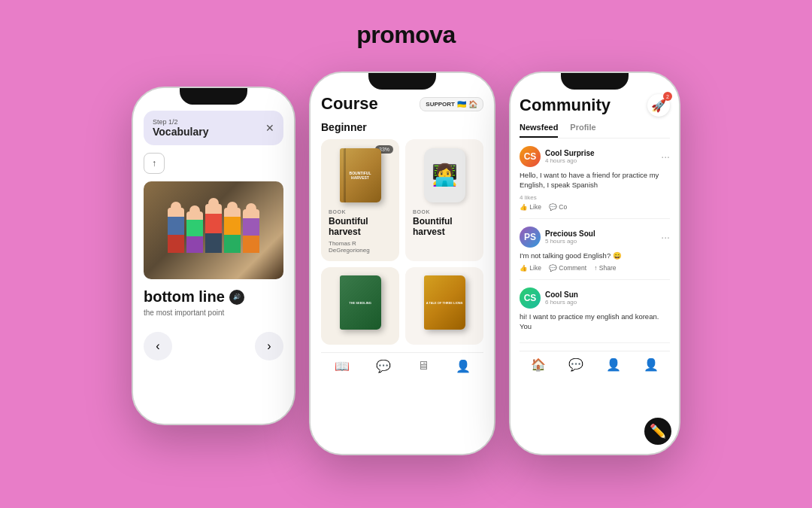  What do you see at coordinates (595, 105) in the screenshot?
I see `community-header: Community 🚀 2` at bounding box center [595, 105].